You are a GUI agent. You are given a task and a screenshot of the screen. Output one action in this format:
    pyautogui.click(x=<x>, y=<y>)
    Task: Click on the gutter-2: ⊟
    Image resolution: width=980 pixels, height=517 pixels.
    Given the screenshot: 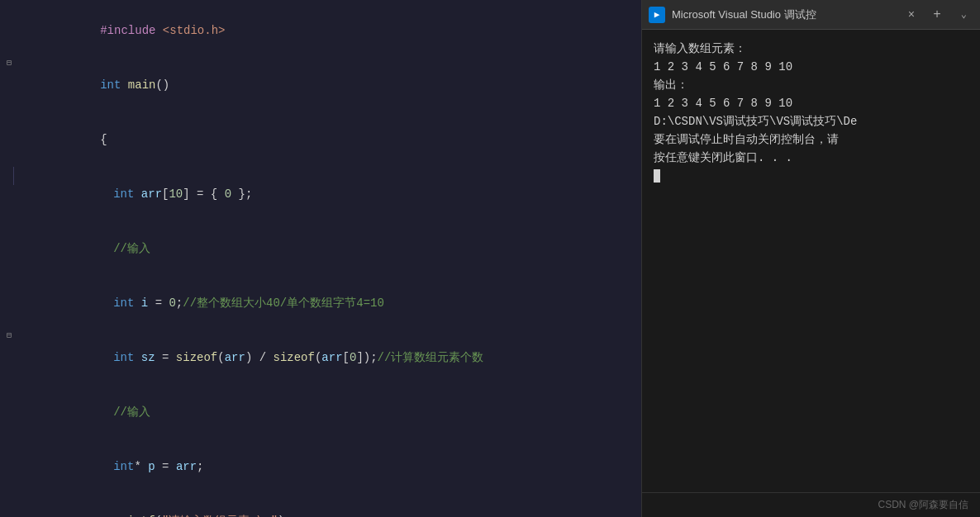 What is the action you would take?
    pyautogui.click(x=21, y=64)
    